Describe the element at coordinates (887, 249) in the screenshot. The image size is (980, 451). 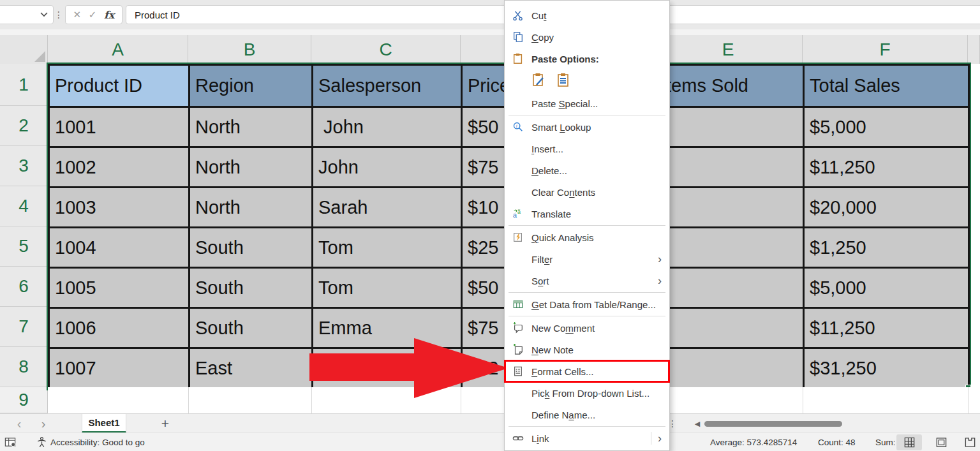
I see `table-cell: $1,250` at that location.